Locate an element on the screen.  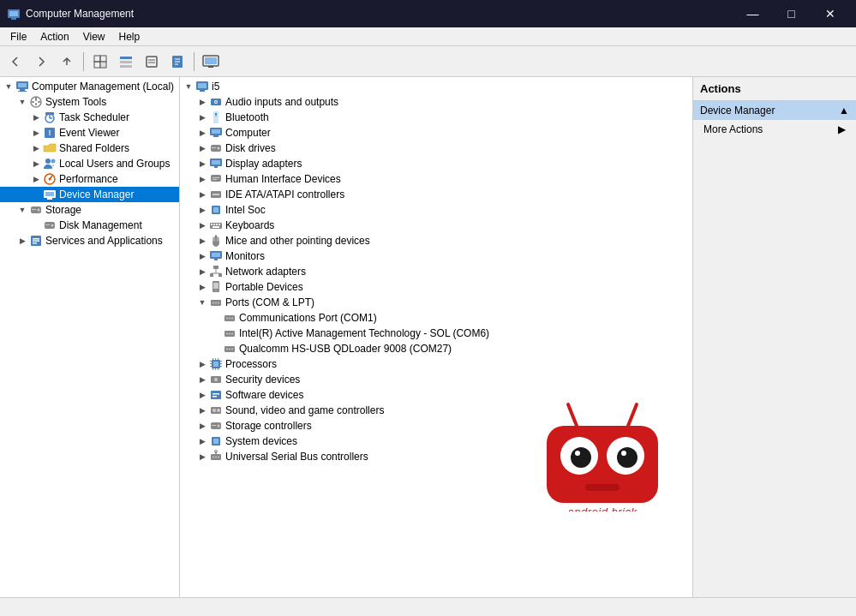
security-expand: ▶ is located at coordinates (202, 380).